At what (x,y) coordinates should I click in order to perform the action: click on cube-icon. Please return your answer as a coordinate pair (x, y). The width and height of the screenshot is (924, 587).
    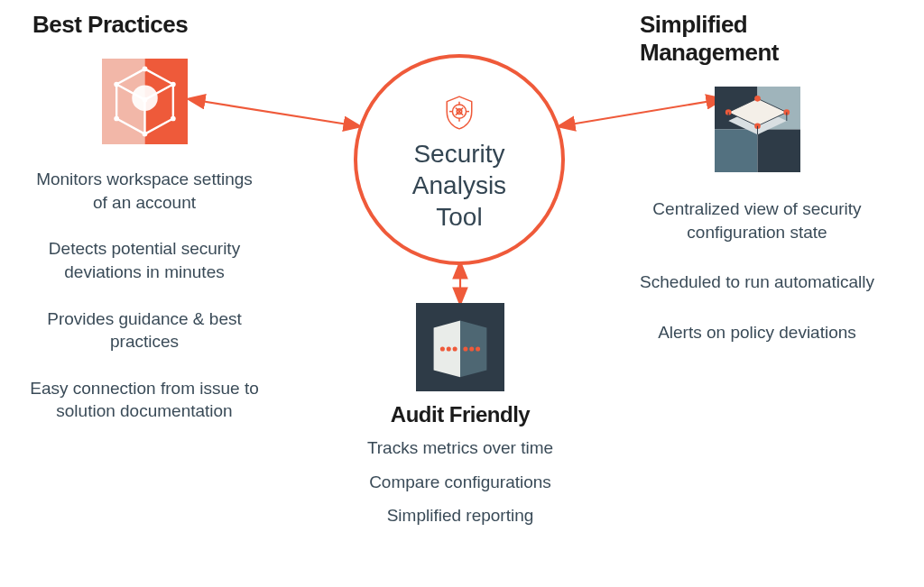
    Looking at the image, I should click on (144, 101).